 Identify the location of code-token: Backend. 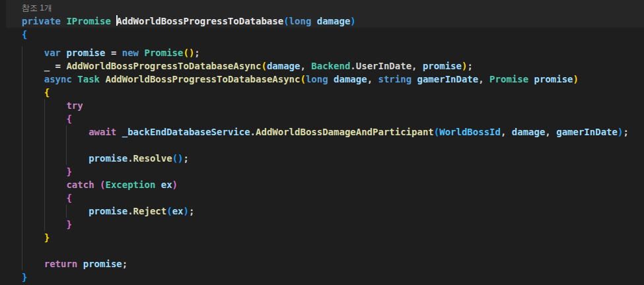
(330, 66).